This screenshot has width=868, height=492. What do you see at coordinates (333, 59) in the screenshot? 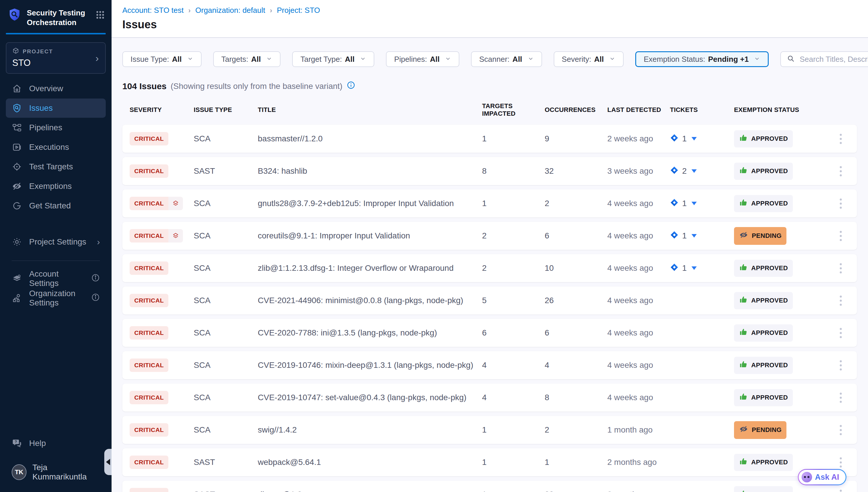
I see `filter-target-type: Target Type: All` at bounding box center [333, 59].